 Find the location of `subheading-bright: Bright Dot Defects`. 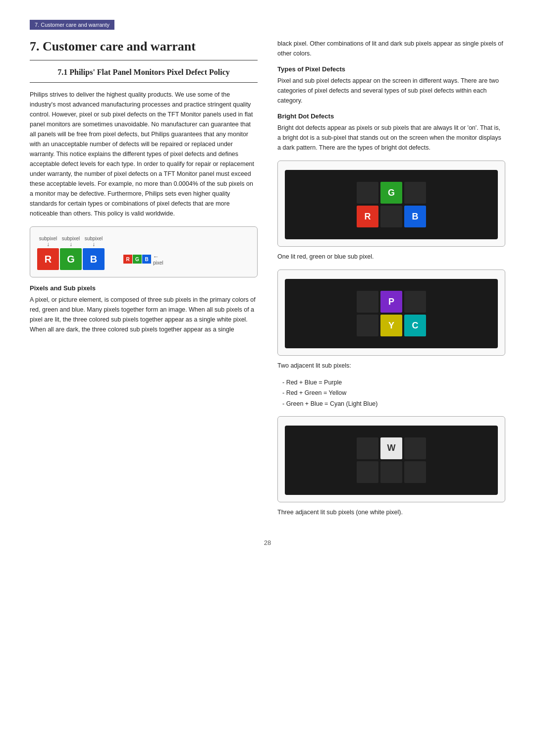

subheading-bright: Bright Dot Defects is located at coordinates (391, 116).